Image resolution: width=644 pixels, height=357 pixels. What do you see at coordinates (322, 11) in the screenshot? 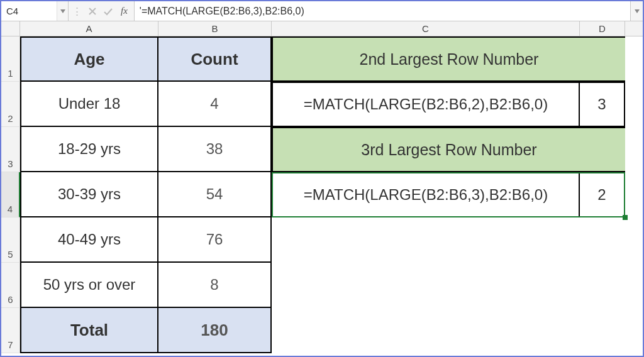
I see `formula-bar: C4 ⋮ fx '=MATCH(LARGE(B2:B6,3),B2:B6,0)` at bounding box center [322, 11].